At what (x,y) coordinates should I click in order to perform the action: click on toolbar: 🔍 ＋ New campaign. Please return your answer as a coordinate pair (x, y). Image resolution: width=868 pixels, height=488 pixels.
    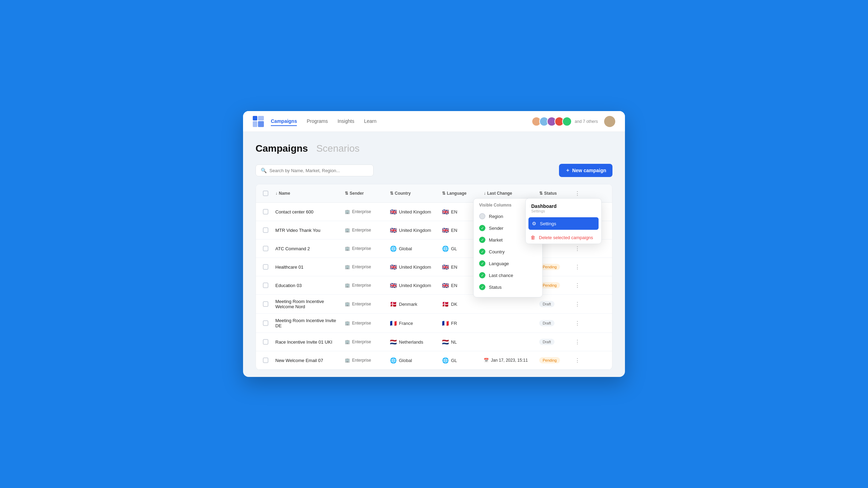
    Looking at the image, I should click on (434, 170).